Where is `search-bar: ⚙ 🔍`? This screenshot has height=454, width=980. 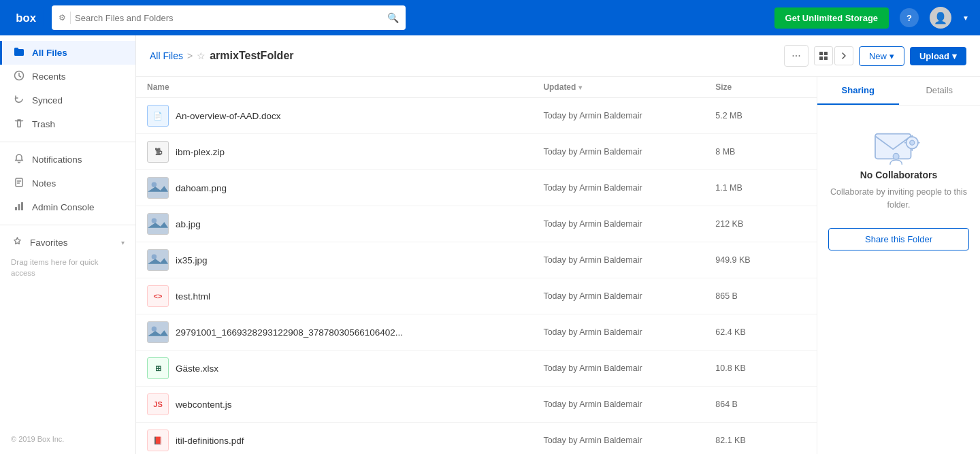
search-bar: ⚙ 🔍 is located at coordinates (229, 18).